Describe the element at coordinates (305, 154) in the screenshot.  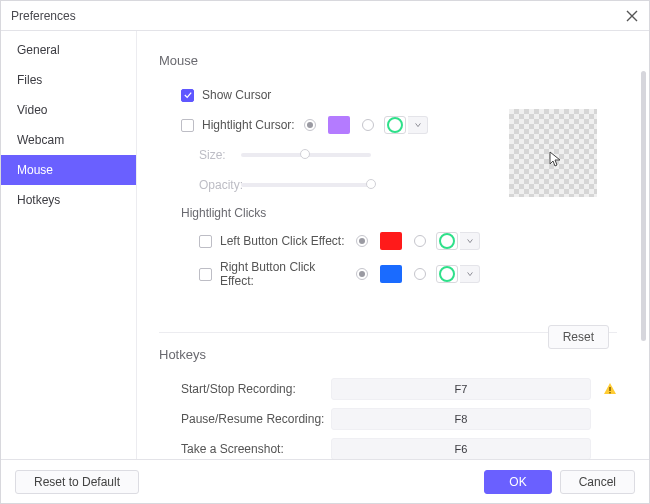
I see `size-slider-thumb` at that location.